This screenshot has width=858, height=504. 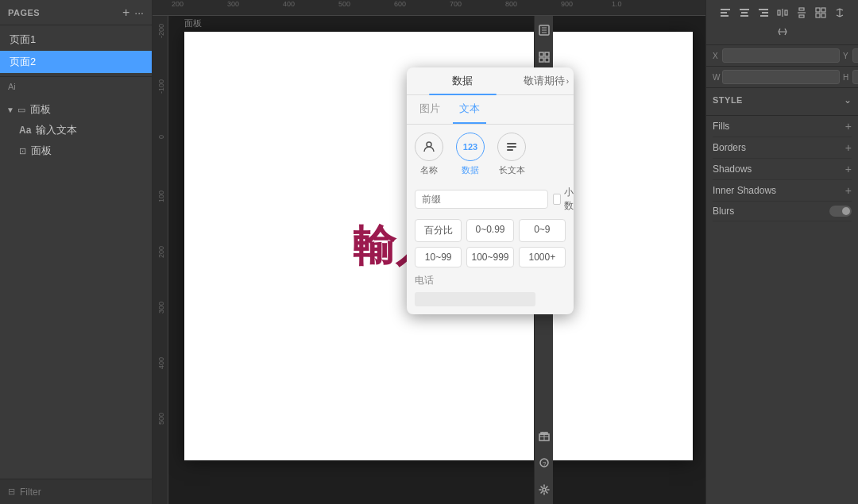 I want to click on ruler-mark-900: 900, so click(x=567, y=4).